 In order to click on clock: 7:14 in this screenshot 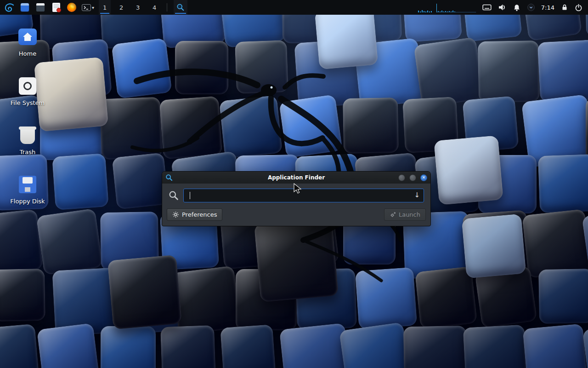, I will do `click(548, 7)`.